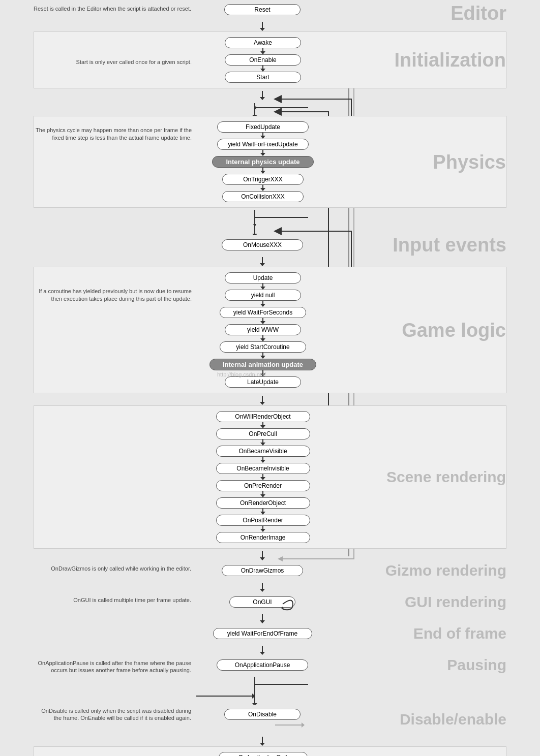 Image resolution: width=540 pixels, height=756 pixels. Describe the element at coordinates (270, 245) in the screenshot. I see `input-section: OnMouseXXX Input events` at that location.